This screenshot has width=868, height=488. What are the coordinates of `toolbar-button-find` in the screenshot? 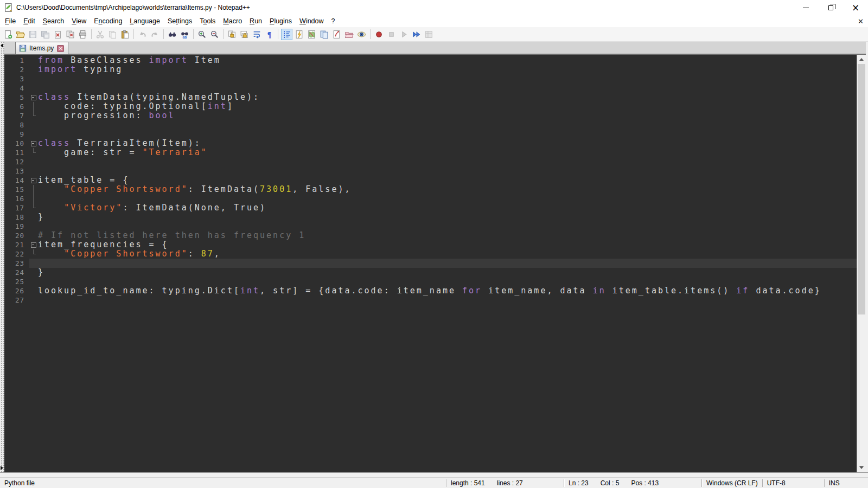 It's located at (173, 35).